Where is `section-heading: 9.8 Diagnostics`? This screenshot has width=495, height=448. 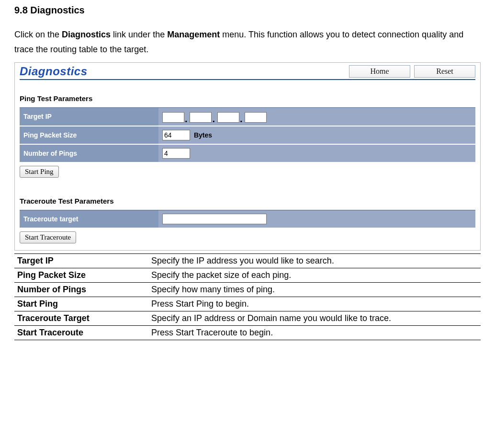
section-heading: 9.8 Diagnostics is located at coordinates (248, 11).